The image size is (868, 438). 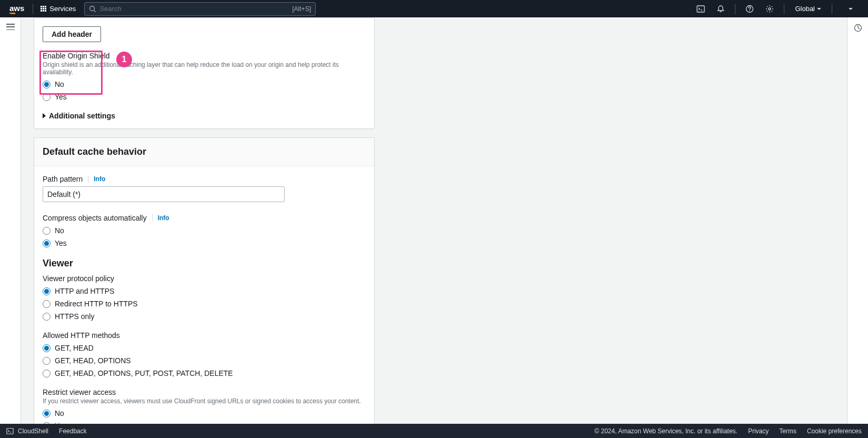 I want to click on search-input, so click(x=194, y=8).